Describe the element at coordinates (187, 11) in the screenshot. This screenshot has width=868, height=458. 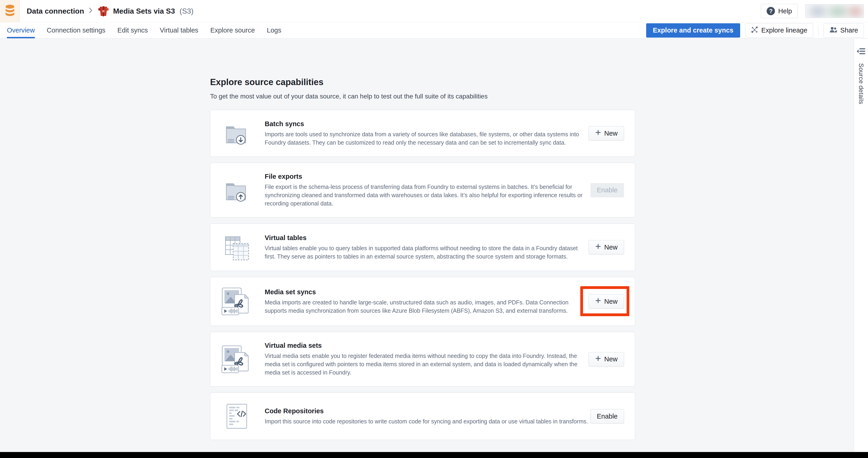
I see `breadcrumb-source-type: (S3)` at that location.